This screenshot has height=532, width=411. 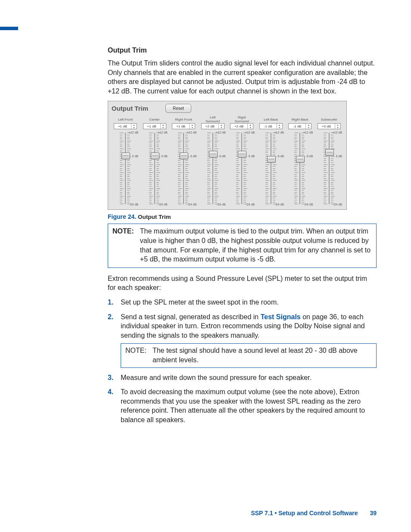 I want to click on trim-spinner: +3 dB▲▼, so click(x=329, y=126).